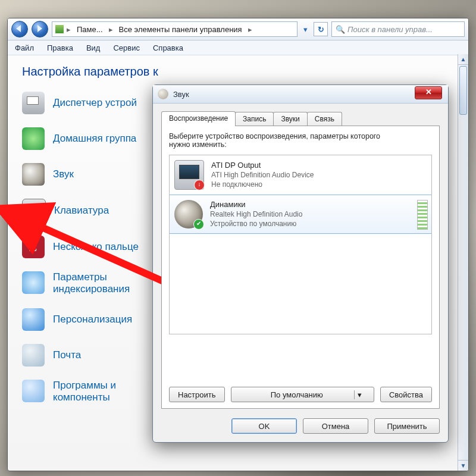 The height and width of the screenshot is (476, 476). What do you see at coordinates (428, 93) in the screenshot?
I see `close-button: ✕` at bounding box center [428, 93].